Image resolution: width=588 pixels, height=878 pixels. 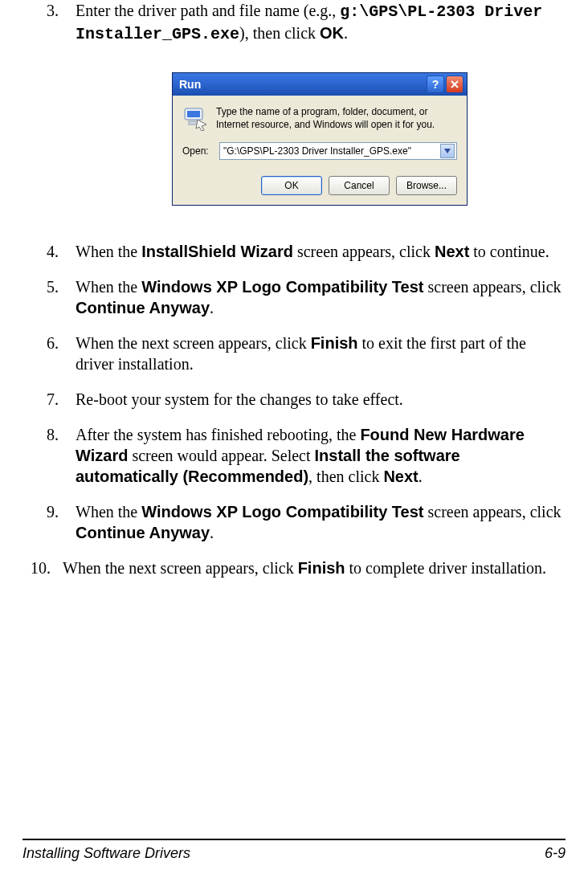 What do you see at coordinates (298, 297) in the screenshot?
I see `step-5: 5. When the Windows XP Logo Compatibilit…` at bounding box center [298, 297].